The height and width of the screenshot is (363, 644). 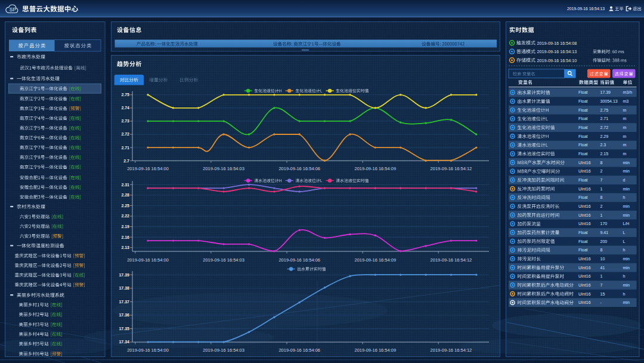 What do you see at coordinates (604, 223) in the screenshot?
I see `svg-text: 170` at bounding box center [604, 223].